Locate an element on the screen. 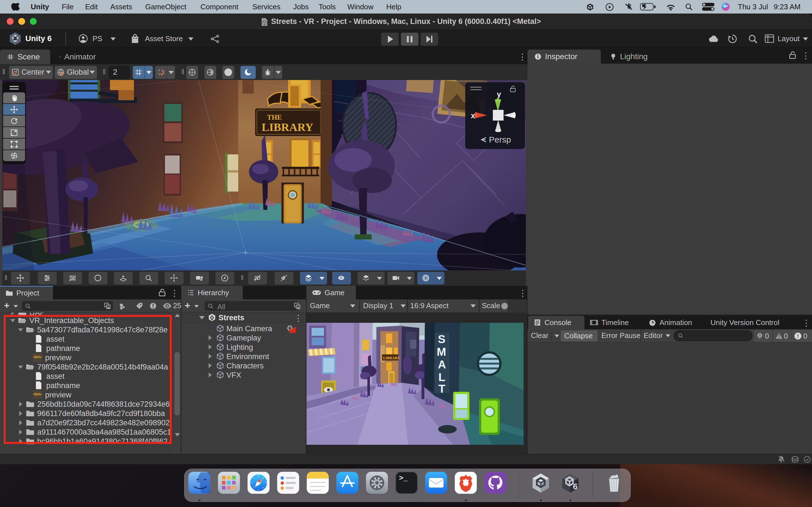  svg-text: M is located at coordinates (442, 352).